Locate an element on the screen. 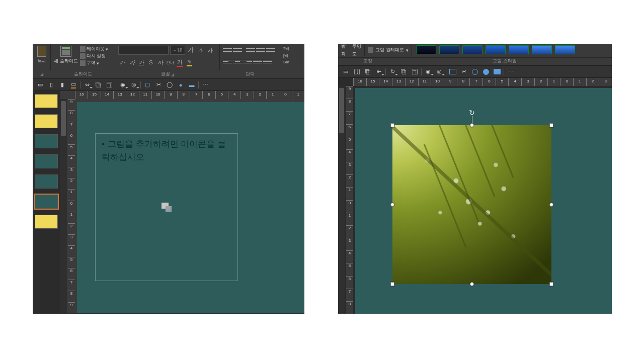  reset-button: 다시 설정 is located at coordinates (94, 56).